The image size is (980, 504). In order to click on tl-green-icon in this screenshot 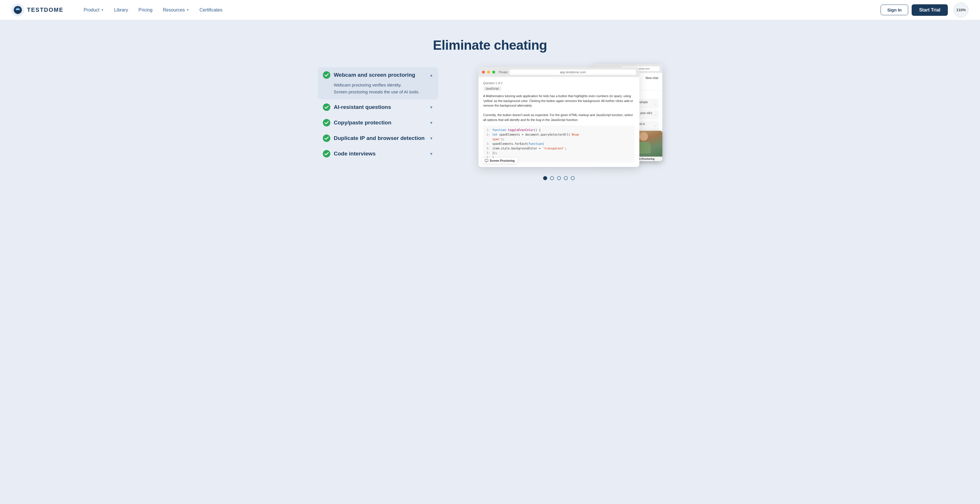, I will do `click(494, 72)`.